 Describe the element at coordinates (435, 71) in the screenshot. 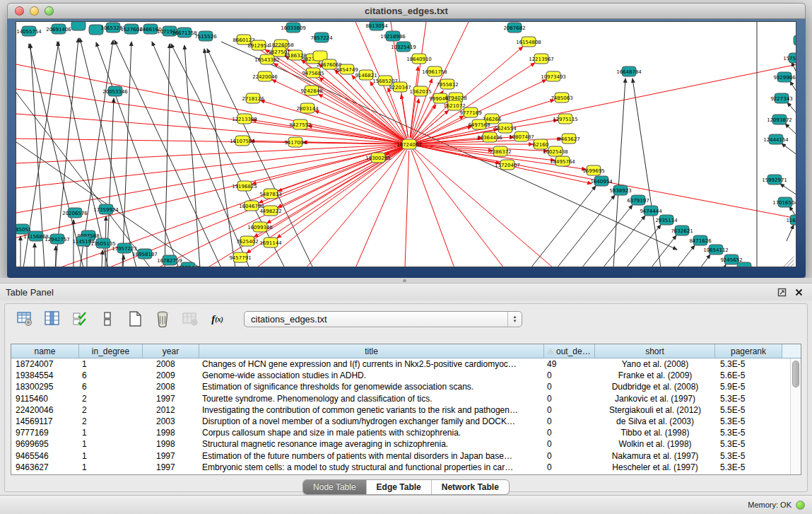

I see `cited-node: 16961758` at that location.